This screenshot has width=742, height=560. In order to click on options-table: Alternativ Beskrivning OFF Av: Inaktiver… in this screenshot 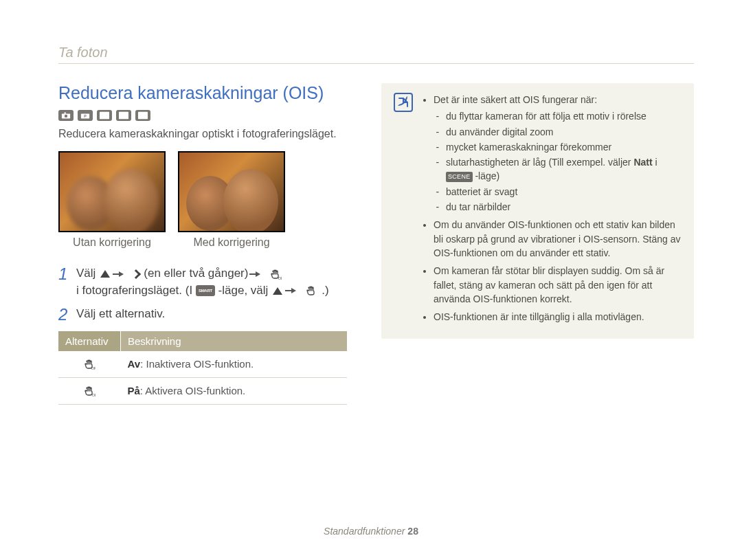, I will do `click(203, 368)`.